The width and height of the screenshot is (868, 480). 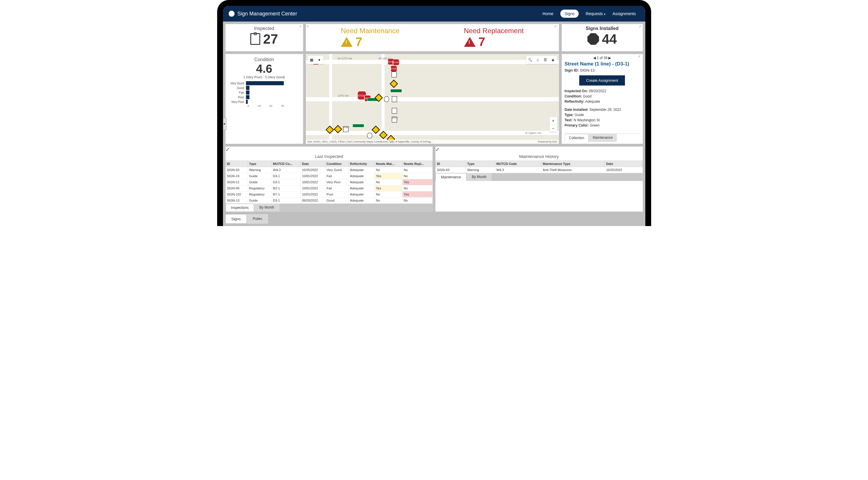 What do you see at coordinates (329, 188) in the screenshot?
I see `table-row: SIGN-99RegulatoryR2-110/01/2022FairAdequ…` at bounding box center [329, 188].